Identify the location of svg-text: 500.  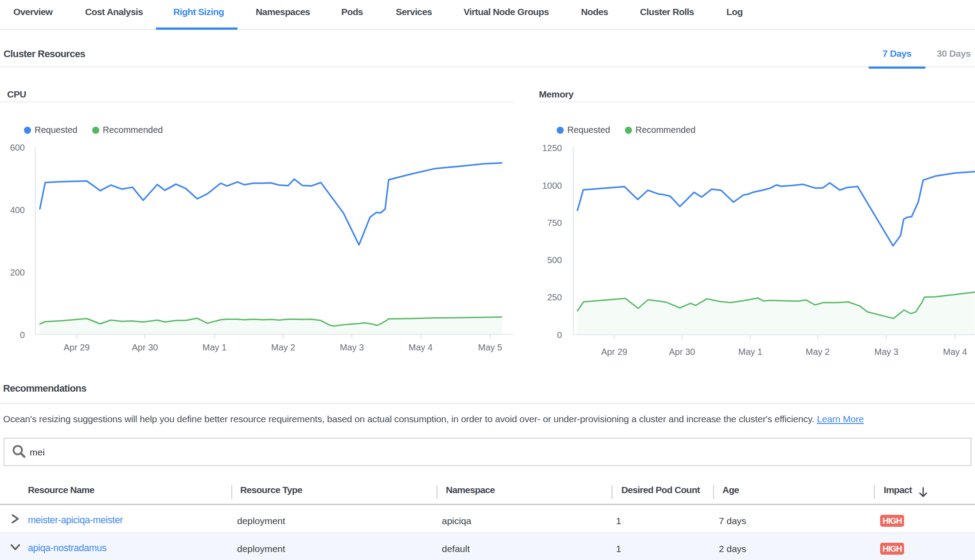
(555, 260).